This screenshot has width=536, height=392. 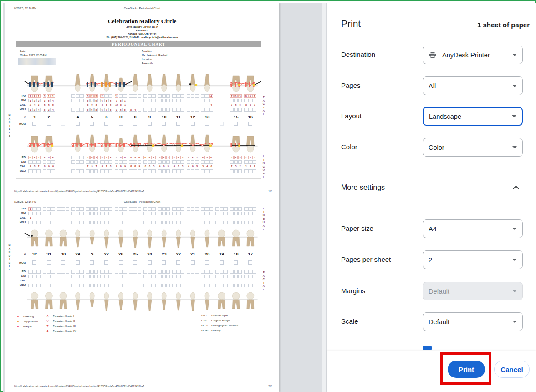 I want to click on margins-caret-icon, so click(x=515, y=291).